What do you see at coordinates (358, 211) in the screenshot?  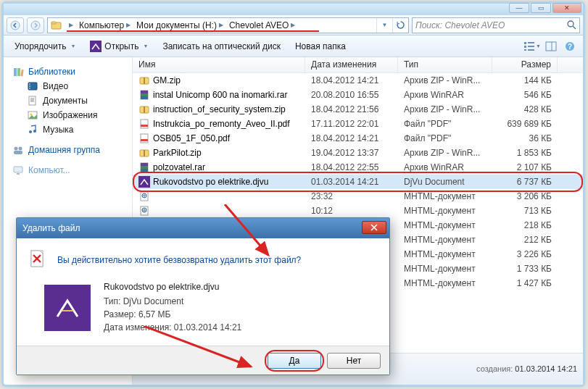 I see `file-row: 10:12MHTML-документ713 КБ` at bounding box center [358, 211].